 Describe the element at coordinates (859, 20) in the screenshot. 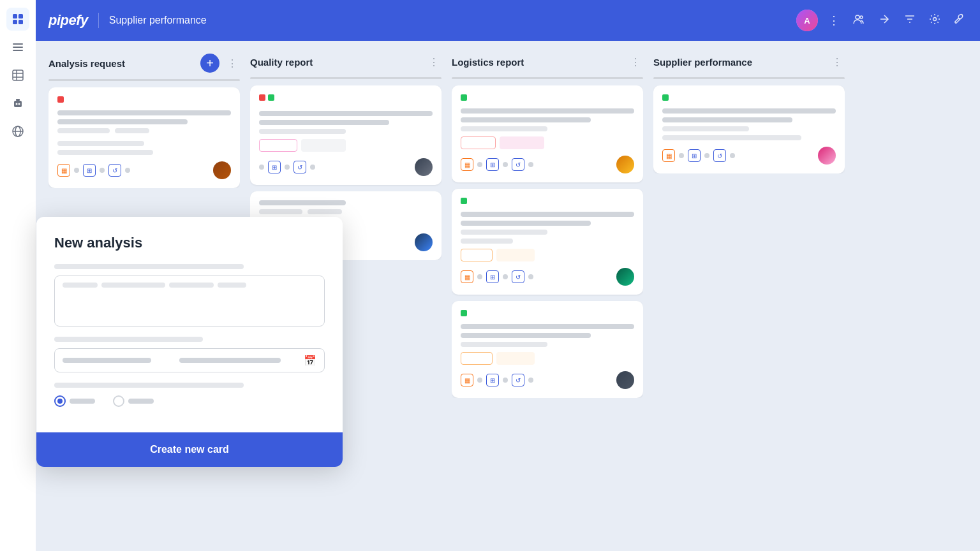

I see `members-icon` at that location.